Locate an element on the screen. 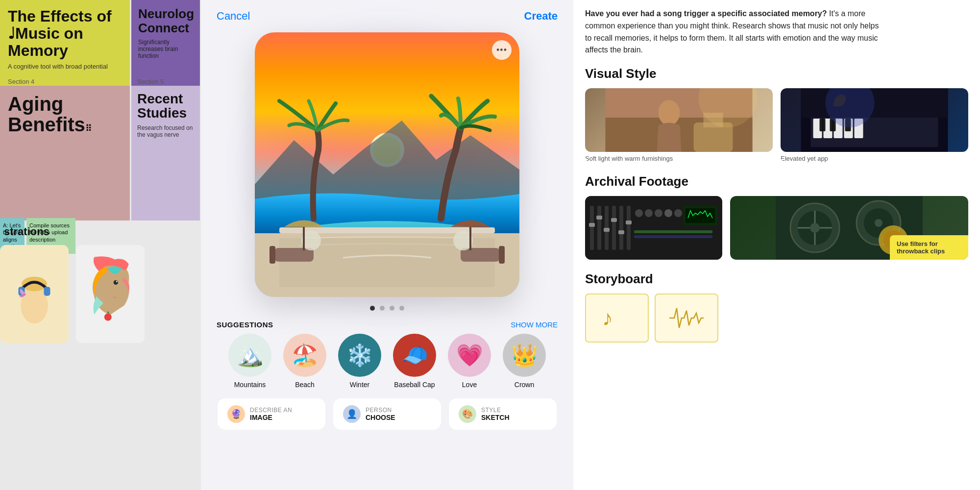  crown-icon: 👑 is located at coordinates (524, 355).